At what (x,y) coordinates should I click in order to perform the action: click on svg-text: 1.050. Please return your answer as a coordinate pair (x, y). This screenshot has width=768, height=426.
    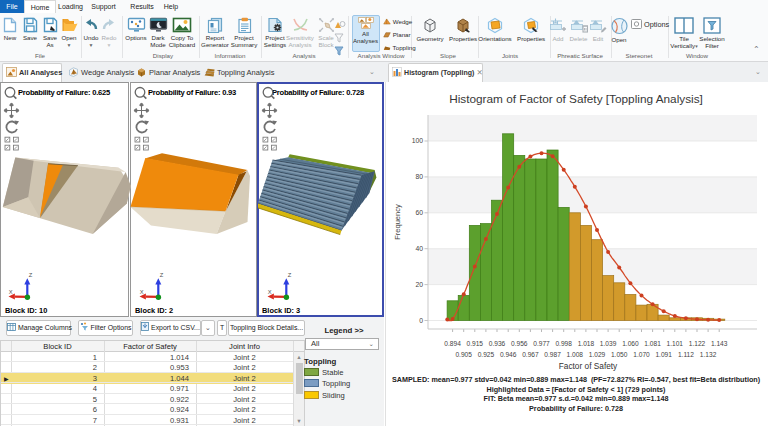
    Looking at the image, I should click on (620, 354).